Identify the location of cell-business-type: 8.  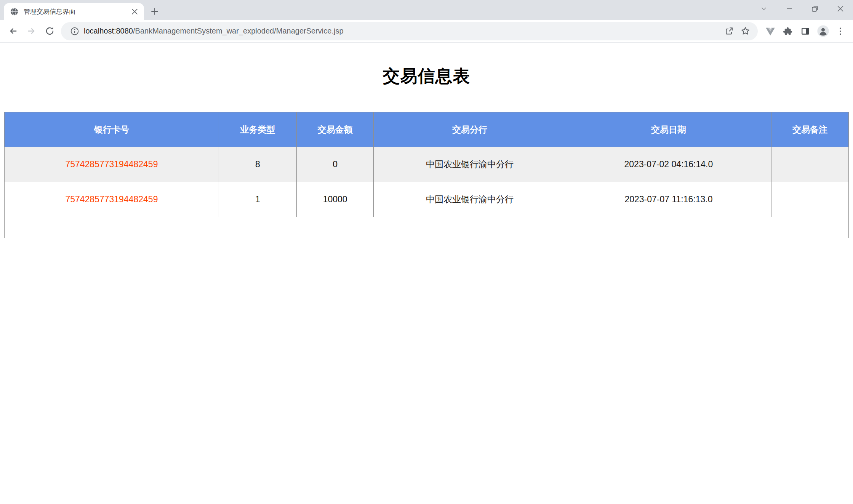
(258, 165).